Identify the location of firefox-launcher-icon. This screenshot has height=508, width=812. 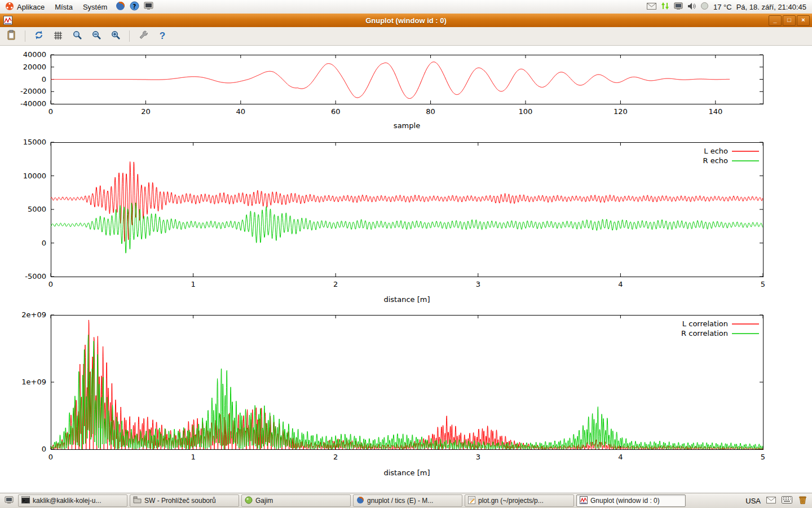
(121, 7).